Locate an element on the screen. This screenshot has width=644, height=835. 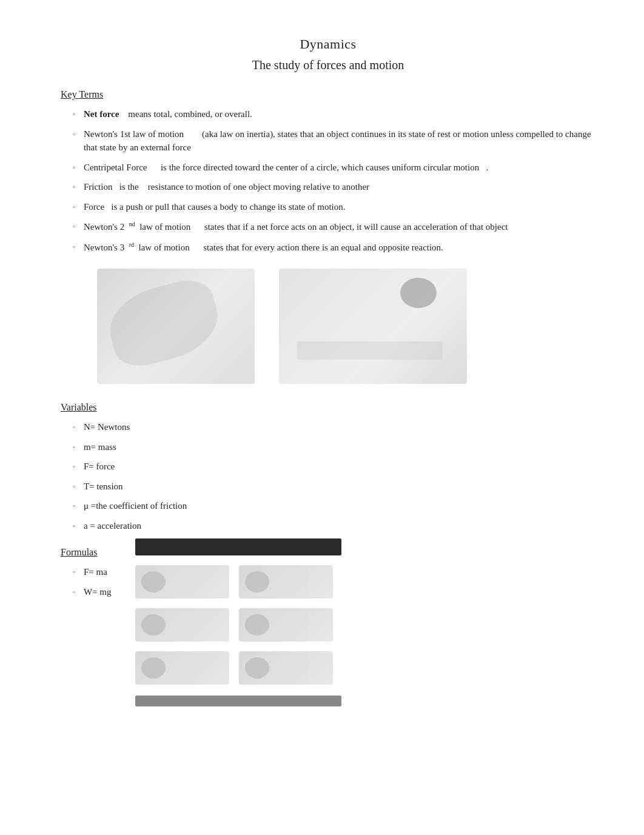
list-item: ▫ a = acceleration is located at coordinates (334, 526).